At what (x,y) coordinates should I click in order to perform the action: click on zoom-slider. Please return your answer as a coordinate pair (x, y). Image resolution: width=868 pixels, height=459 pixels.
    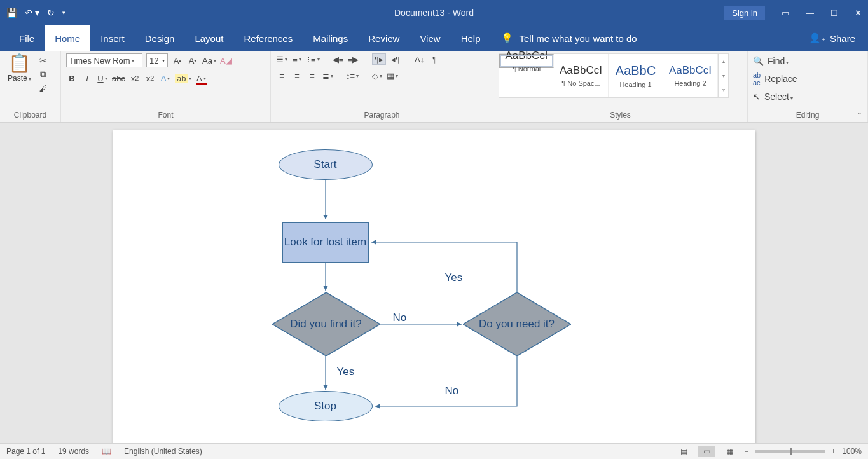
    Looking at the image, I should click on (790, 451).